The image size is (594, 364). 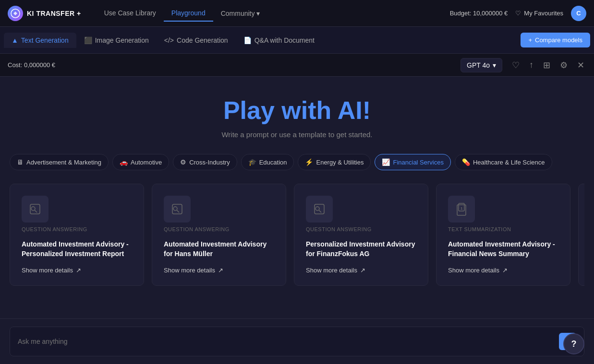 What do you see at coordinates (141, 162) in the screenshot?
I see `pill-automotive: 🚗 Automotive` at bounding box center [141, 162].